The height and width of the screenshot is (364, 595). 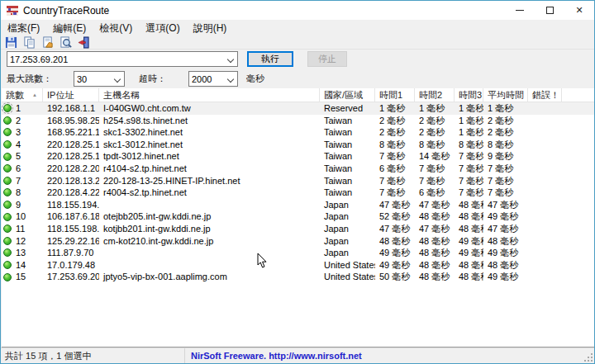 I want to click on t1-cell: 7 毫秒, so click(x=395, y=157).